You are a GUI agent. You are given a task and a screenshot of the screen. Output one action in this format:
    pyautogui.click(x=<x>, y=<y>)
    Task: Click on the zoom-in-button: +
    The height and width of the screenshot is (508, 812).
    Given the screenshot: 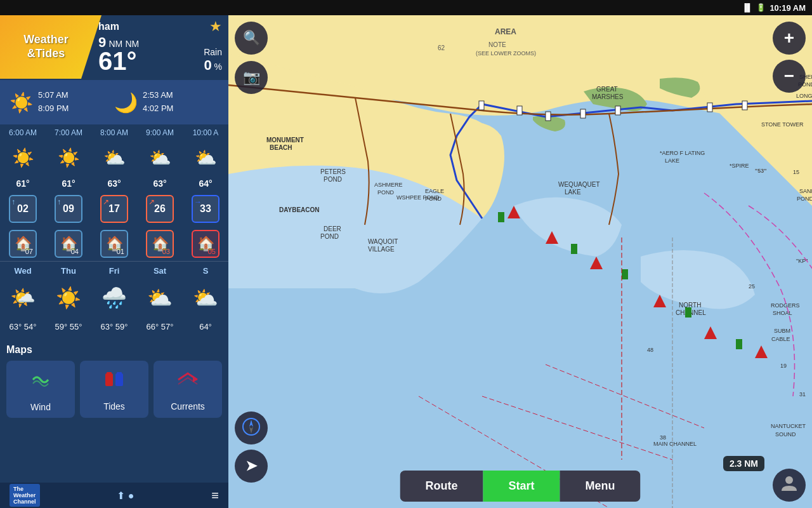 What is the action you would take?
    pyautogui.click(x=789, y=38)
    